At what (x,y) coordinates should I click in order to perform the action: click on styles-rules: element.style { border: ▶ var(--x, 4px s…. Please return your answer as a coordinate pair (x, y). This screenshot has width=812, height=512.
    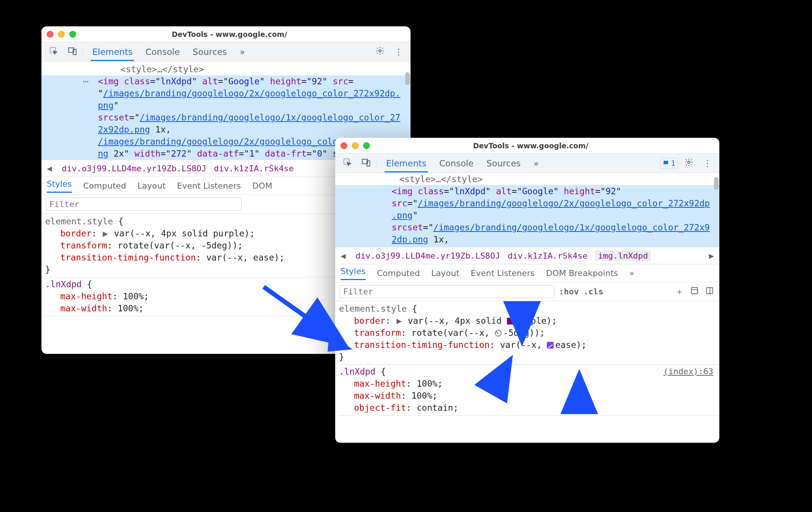
    Looking at the image, I should click on (527, 372).